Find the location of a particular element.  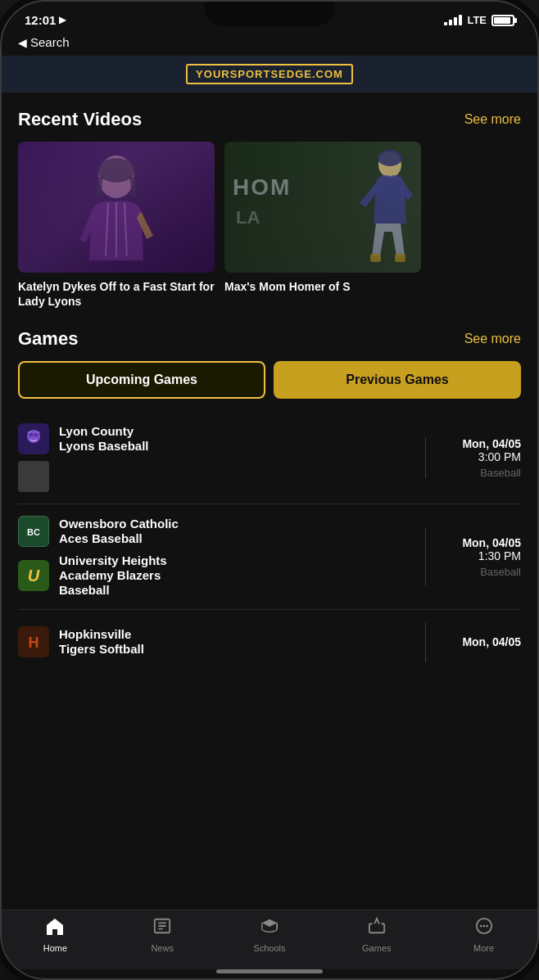

game-teams-2: BC Owensboro Catholic Aces Baseball is located at coordinates (215, 557).